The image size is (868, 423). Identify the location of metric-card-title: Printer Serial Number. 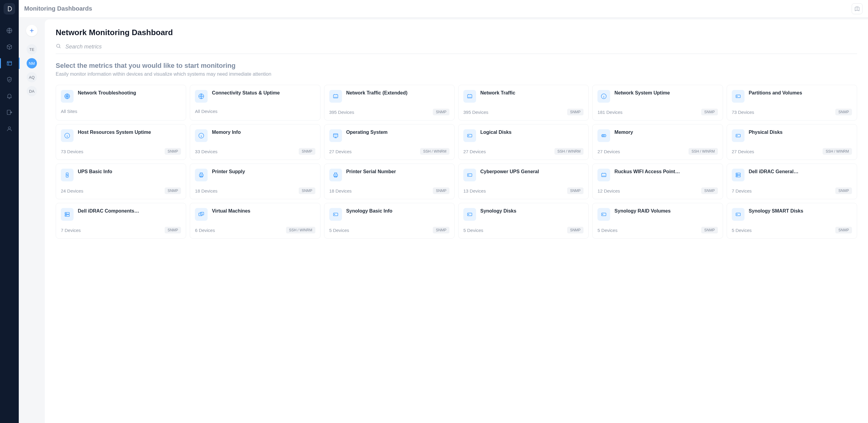
(371, 172).